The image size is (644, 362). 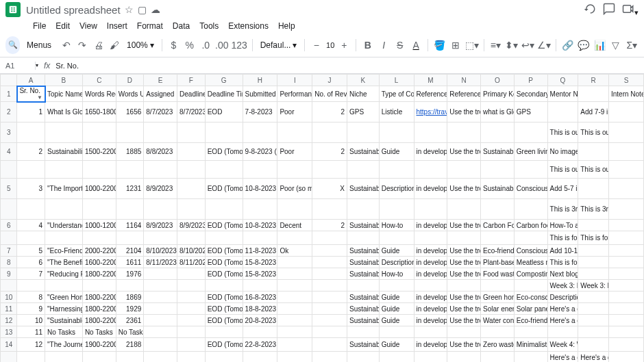 What do you see at coordinates (32, 263) in the screenshot?
I see `cell: 6` at bounding box center [32, 263].